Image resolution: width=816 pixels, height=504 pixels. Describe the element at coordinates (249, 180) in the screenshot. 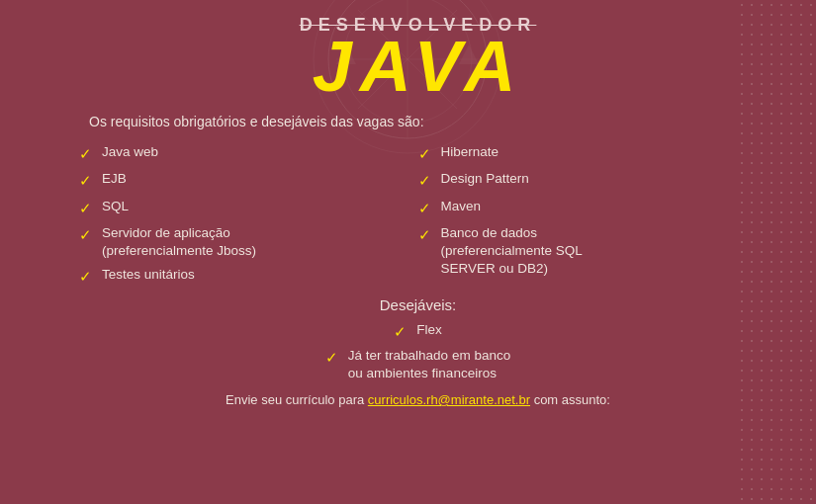

I see `req-item-ejb: ✓ EJB` at that location.